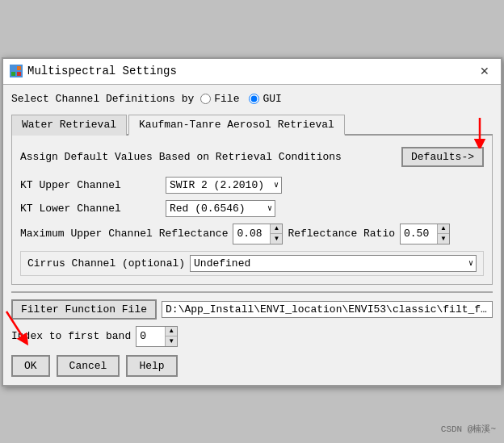 The image size is (504, 443). What do you see at coordinates (271, 98) in the screenshot?
I see `radio-gui-text: GUI` at bounding box center [271, 98].